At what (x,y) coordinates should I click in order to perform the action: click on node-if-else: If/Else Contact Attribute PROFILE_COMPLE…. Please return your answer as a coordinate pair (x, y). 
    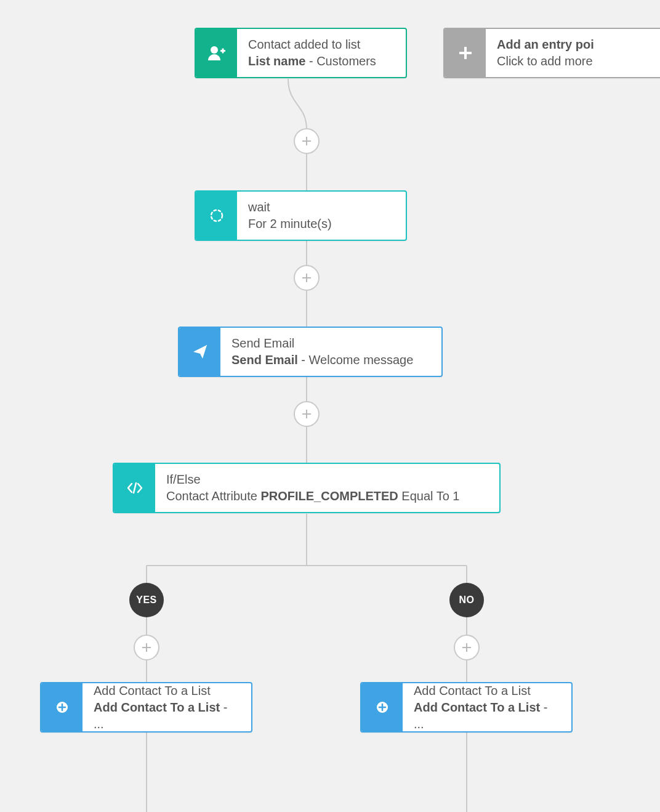
    Looking at the image, I should click on (307, 488).